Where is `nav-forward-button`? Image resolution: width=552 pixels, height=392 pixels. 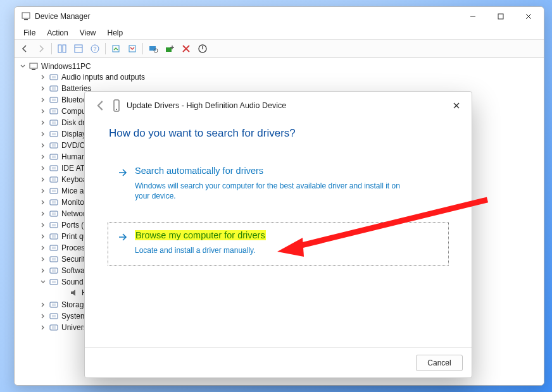 nav-forward-button is located at coordinates (41, 49).